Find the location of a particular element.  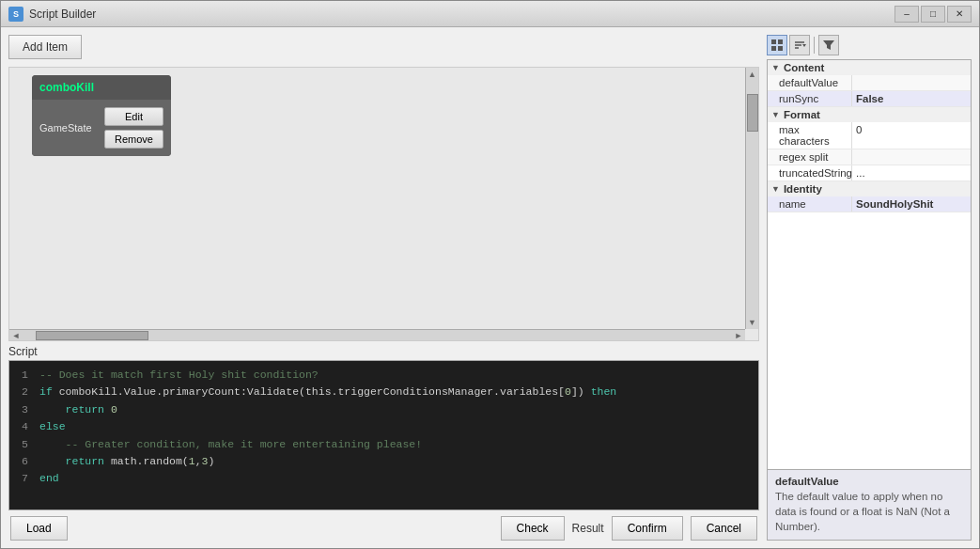

node-port-label: GameState is located at coordinates (70, 128).